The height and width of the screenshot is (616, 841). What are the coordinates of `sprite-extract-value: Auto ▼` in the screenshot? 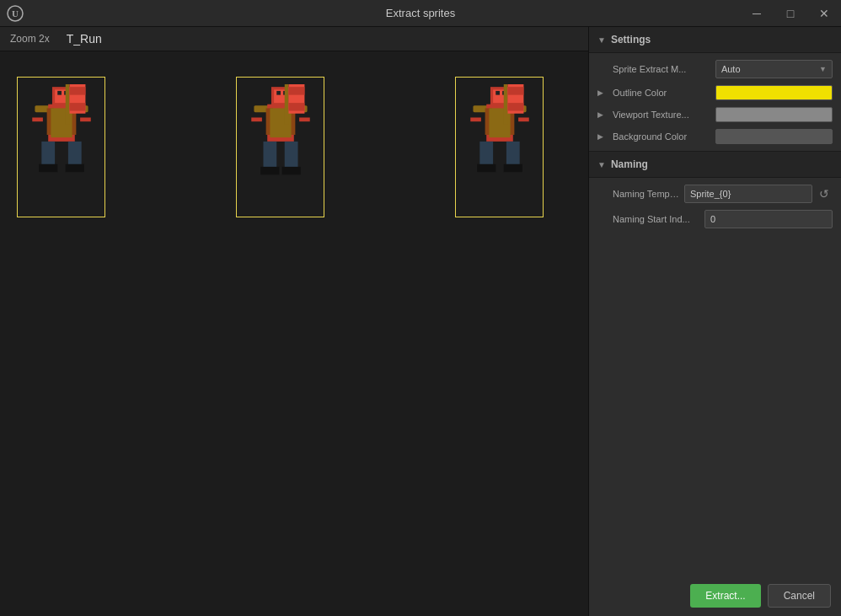 It's located at (774, 69).